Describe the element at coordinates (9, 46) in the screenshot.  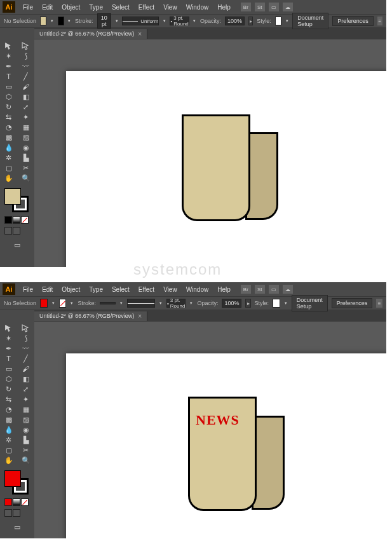
I see `selection-tool` at that location.